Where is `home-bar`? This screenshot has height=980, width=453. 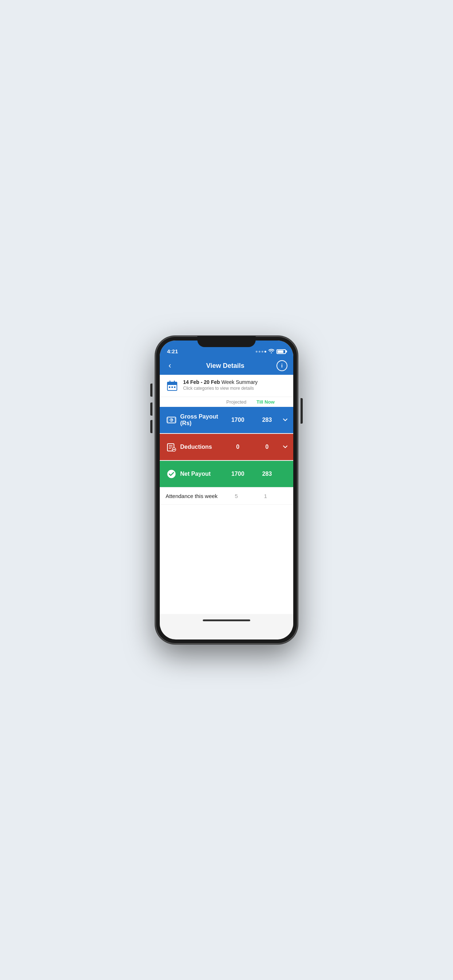 home-bar is located at coordinates (226, 620).